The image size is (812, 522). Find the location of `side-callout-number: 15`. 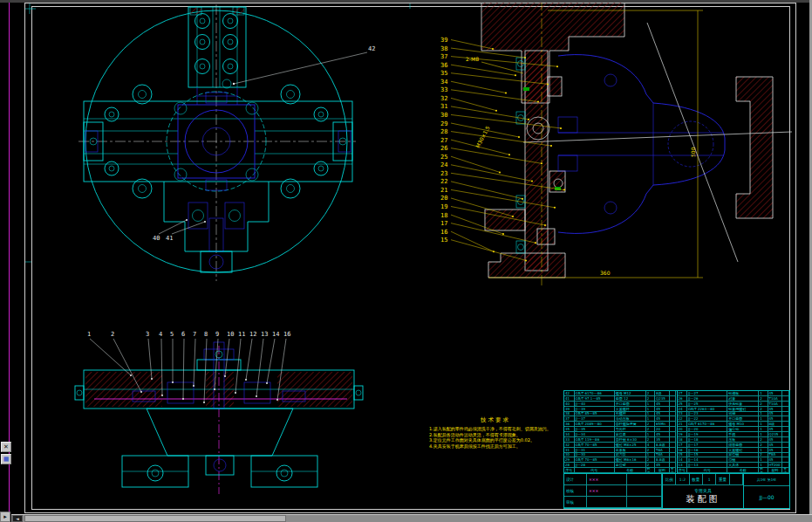

side-callout-number: 15 is located at coordinates (444, 240).